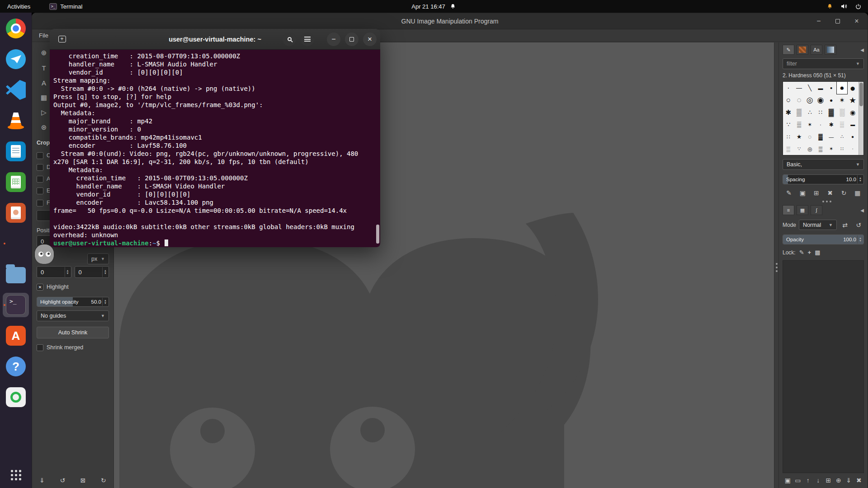 The height and width of the screenshot is (488, 868). What do you see at coordinates (352, 39) in the screenshot?
I see `maximize-button` at bounding box center [352, 39].